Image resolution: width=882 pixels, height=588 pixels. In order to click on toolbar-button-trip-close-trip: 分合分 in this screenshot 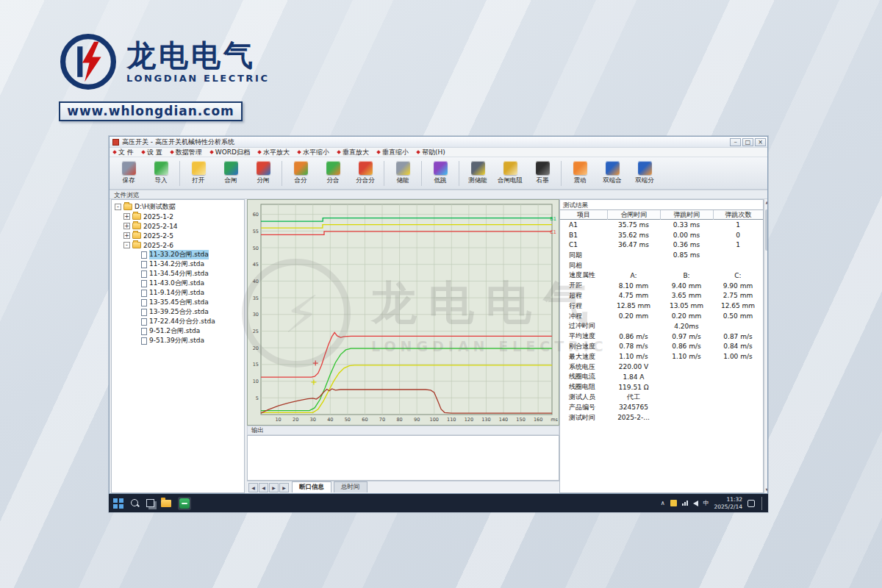, I will do `click(365, 173)`.